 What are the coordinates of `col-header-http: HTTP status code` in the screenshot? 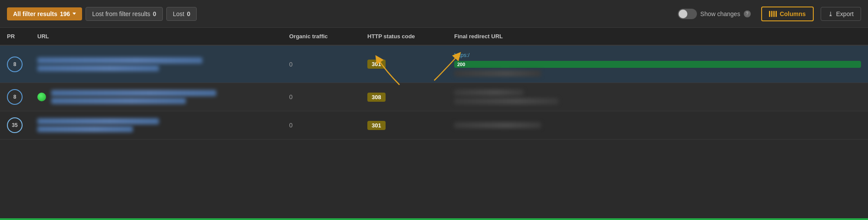 It's located at (404, 37).